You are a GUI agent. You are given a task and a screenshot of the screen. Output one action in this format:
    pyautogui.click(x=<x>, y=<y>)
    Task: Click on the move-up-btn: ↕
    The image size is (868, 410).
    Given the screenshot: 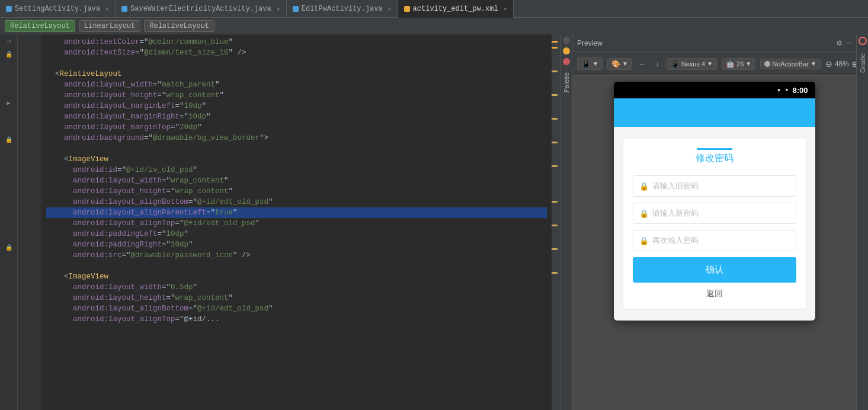 What is the action you would take?
    pyautogui.click(x=658, y=64)
    